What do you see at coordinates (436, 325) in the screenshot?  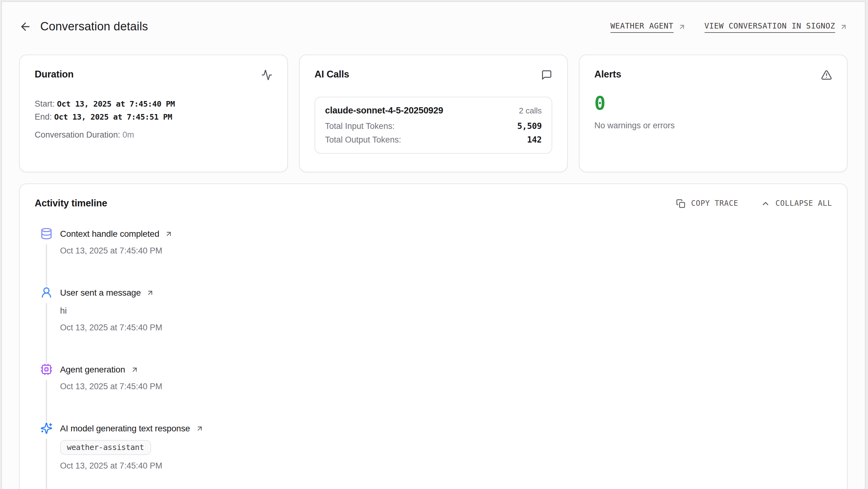 I see `timeline-event: User sent a messagehiOct 13, 2025 at 7:4…` at bounding box center [436, 325].